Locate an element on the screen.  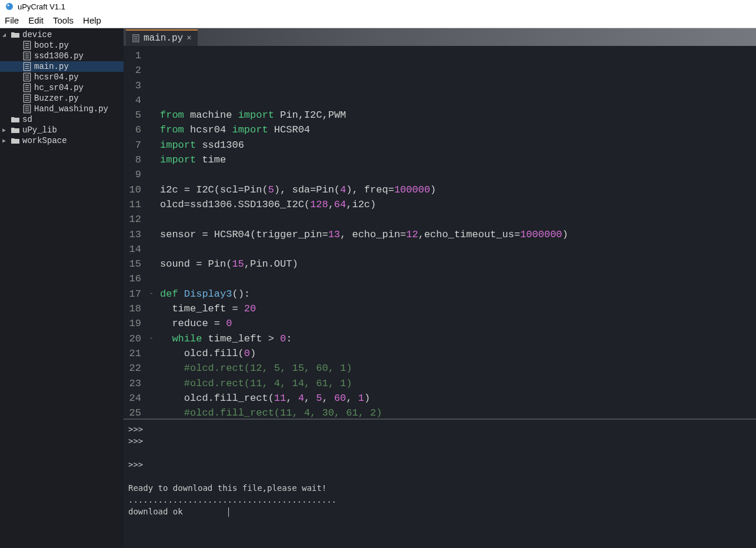
tree-file: main.py is located at coordinates (62, 67).